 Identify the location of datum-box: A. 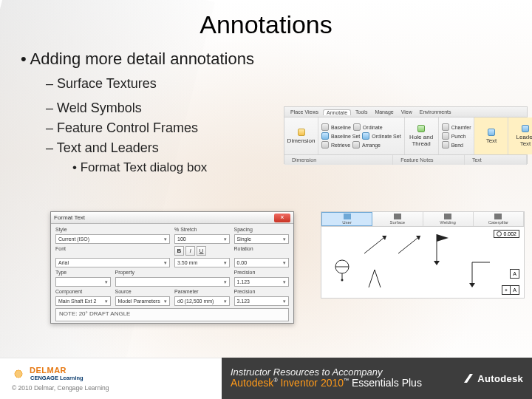
(514, 273).